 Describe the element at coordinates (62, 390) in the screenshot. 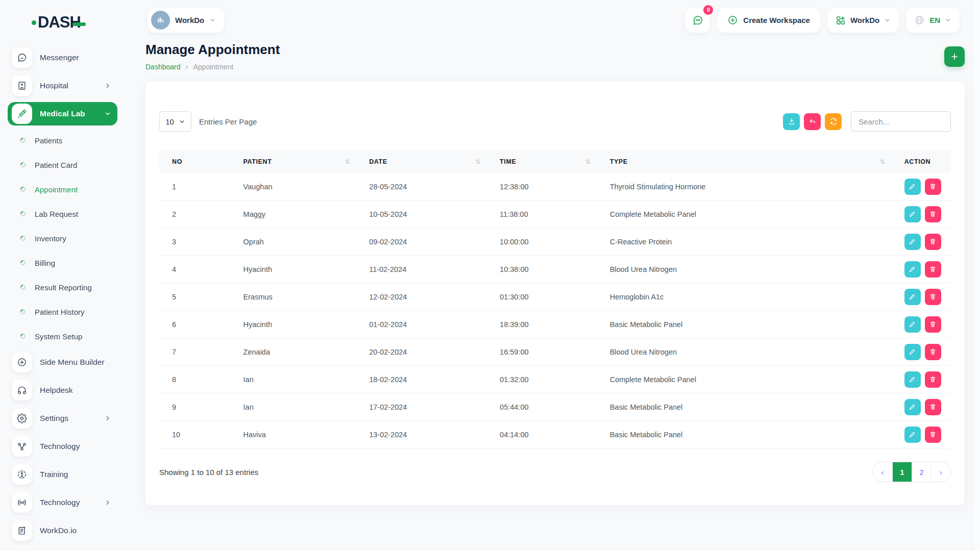

I see `sidebar-item-helpdesk: Helpdesk` at that location.